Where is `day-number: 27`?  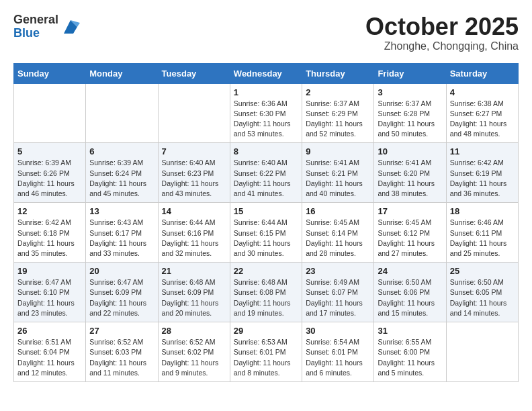 day-number: 27 is located at coordinates (122, 330).